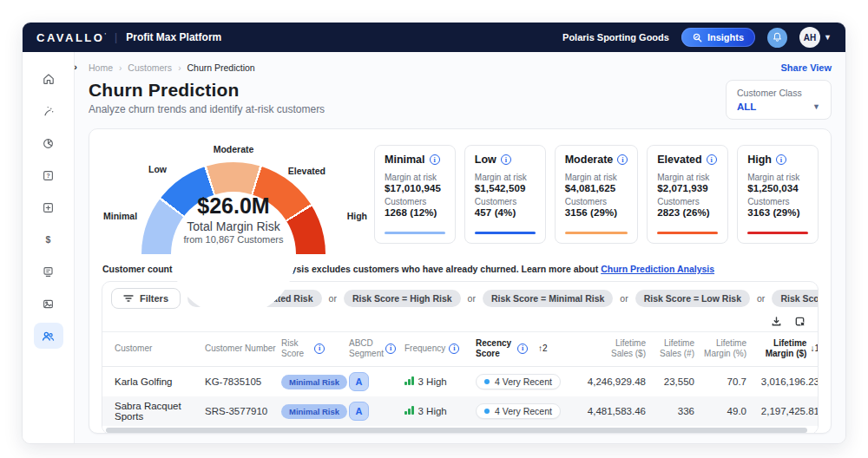 The image size is (868, 458). Describe the element at coordinates (782, 382) in the screenshot. I see `cell-lifetime-margin-dollar: 3,016,196.23` at that location.